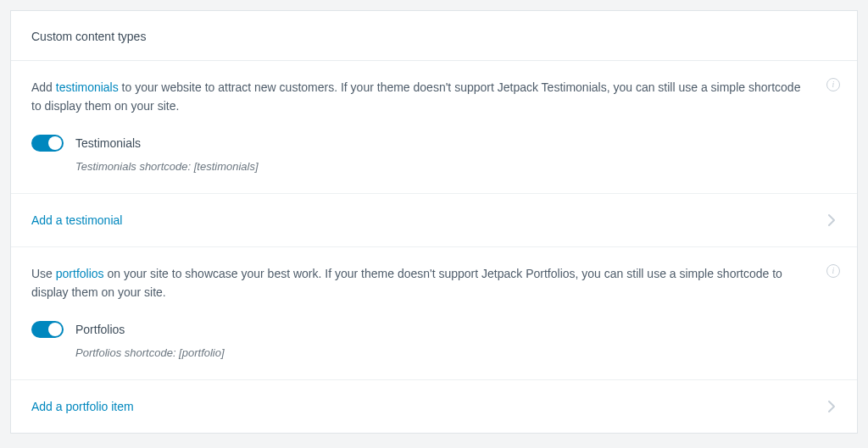 This screenshot has width=868, height=448. Describe the element at coordinates (434, 329) in the screenshot. I see `portfolios-toggle-row: Portfolios` at that location.